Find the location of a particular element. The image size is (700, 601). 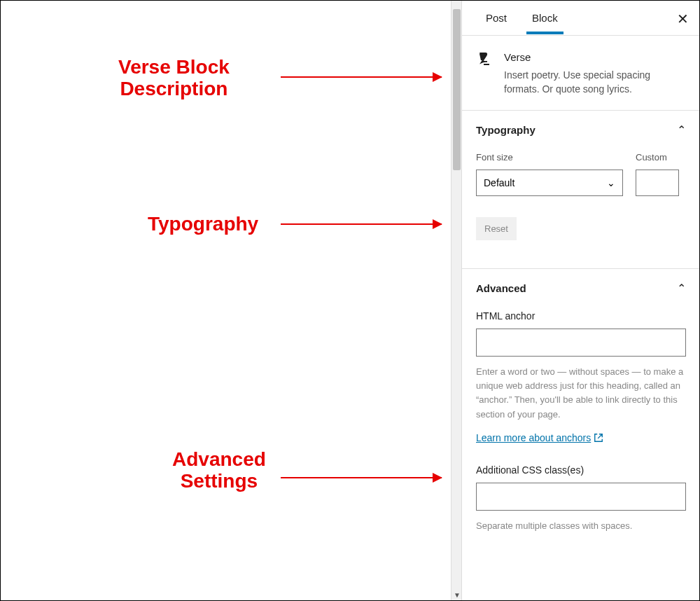

typography-panel: Typography ⌃ Font size Default ⌄ Custom … is located at coordinates (581, 190).